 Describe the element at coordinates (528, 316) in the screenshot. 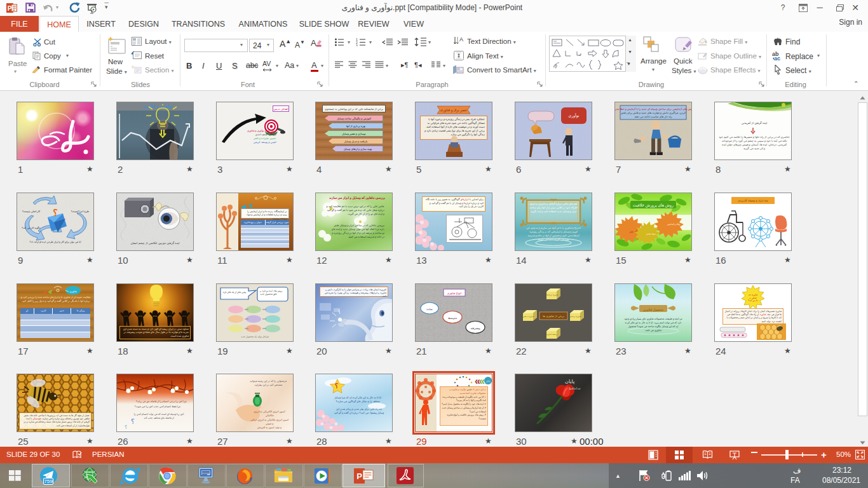

I see `svg-text: فناوری صنعتی` at that location.